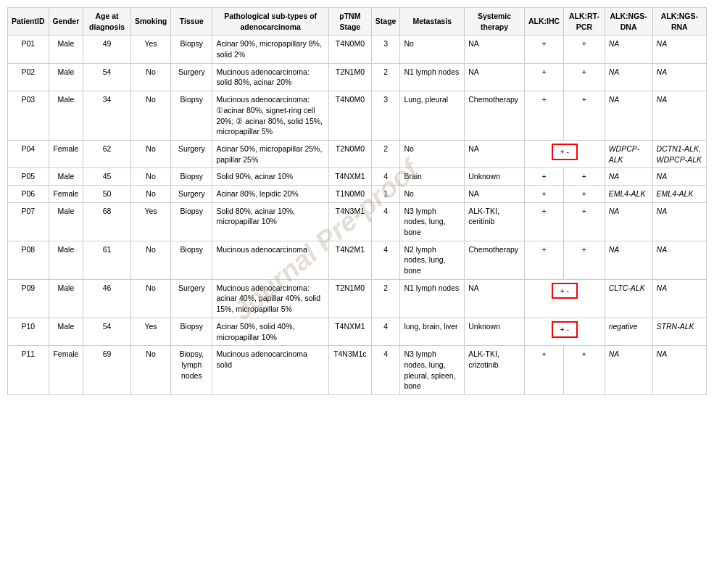 The height and width of the screenshot is (588, 714). Describe the element at coordinates (679, 154) in the screenshot. I see `cell-ngsrna: DCTN1-ALK, WDPCP-ALK` at that location.